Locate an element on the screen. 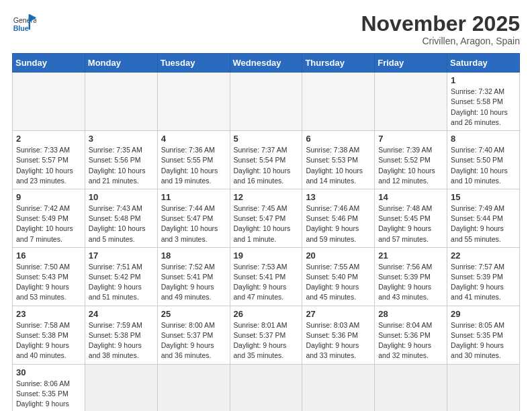 The width and height of the screenshot is (532, 411). day-info: Sunrise: 7:45 AM Sunset: 5:47 PM Dayligh… is located at coordinates (266, 224).